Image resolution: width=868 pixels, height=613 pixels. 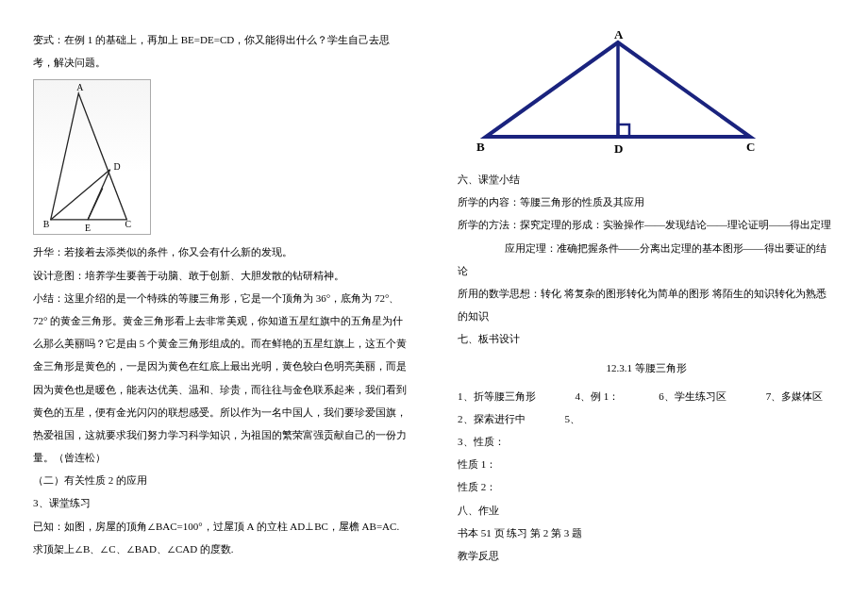 I want to click on board-row-1: 1、折等腰三角形 4、例 1： 6、学生练习区 7、多媒体区, so click(x=646, y=396).